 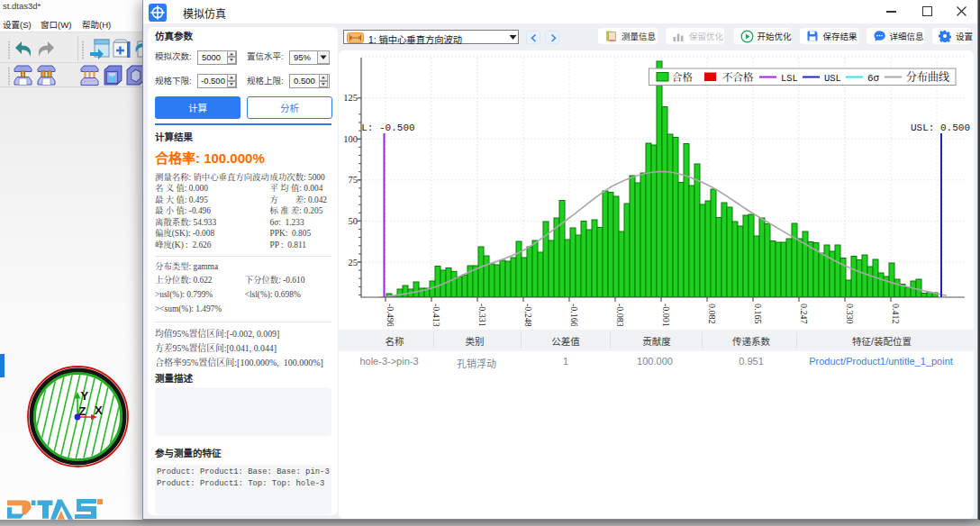 What do you see at coordinates (620, 315) in the screenshot?
I see `svg-text: -0.083` at bounding box center [620, 315].